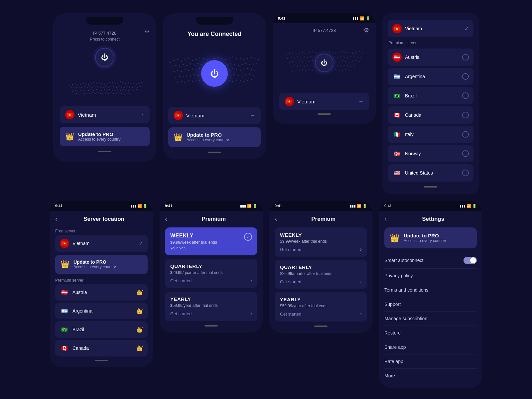  What do you see at coordinates (433, 219) in the screenshot?
I see `settings-title: Settings` at bounding box center [433, 219].